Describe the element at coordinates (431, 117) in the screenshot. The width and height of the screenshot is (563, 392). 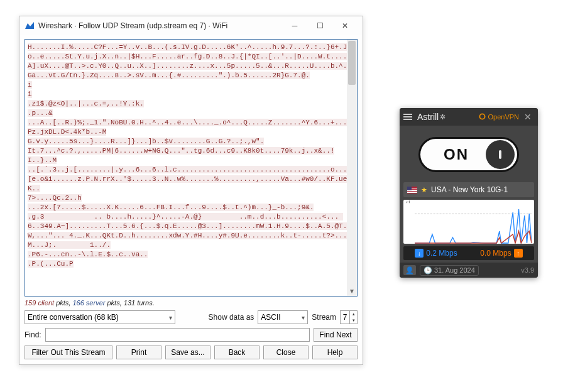
I see `astrill-brand: Astrill✲` at that location.